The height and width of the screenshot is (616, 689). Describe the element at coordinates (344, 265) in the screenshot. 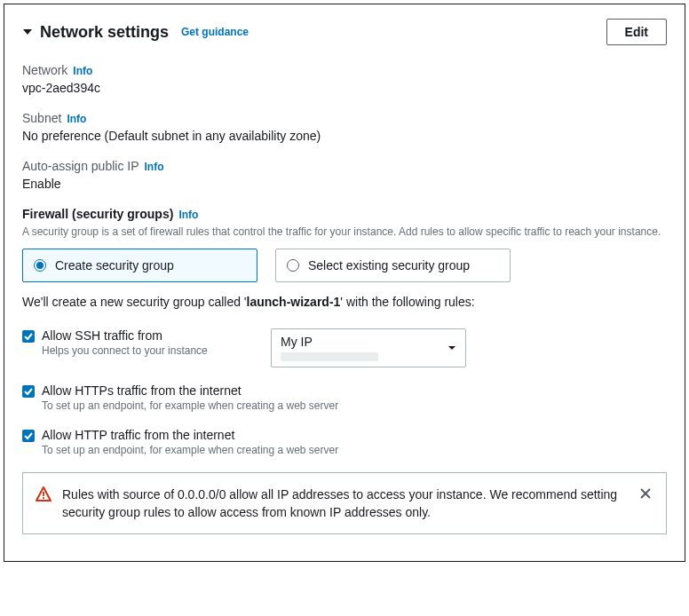

I see `firewall-radio-group: Create security group Select existing se…` at that location.